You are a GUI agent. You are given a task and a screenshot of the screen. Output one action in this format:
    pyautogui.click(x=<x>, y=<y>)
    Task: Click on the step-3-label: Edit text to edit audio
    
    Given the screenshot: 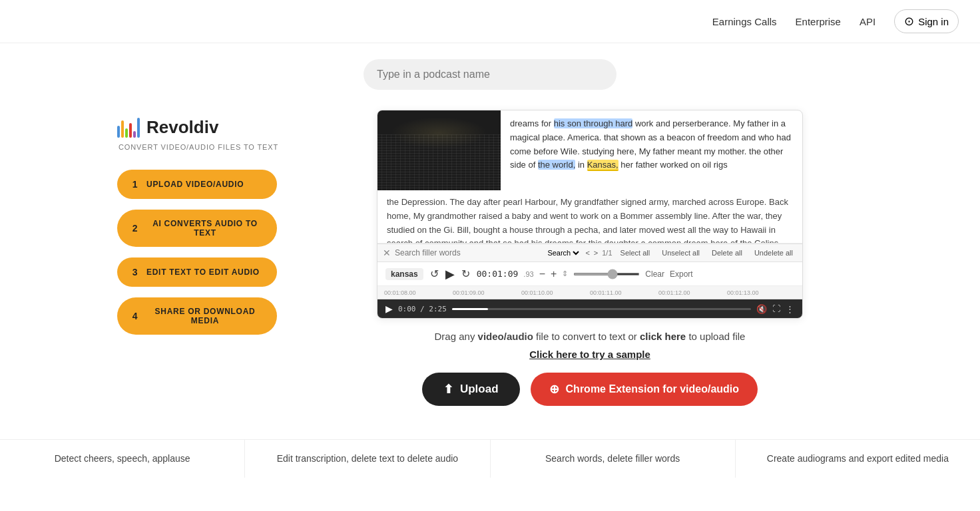 What is the action you would take?
    pyautogui.click(x=203, y=272)
    